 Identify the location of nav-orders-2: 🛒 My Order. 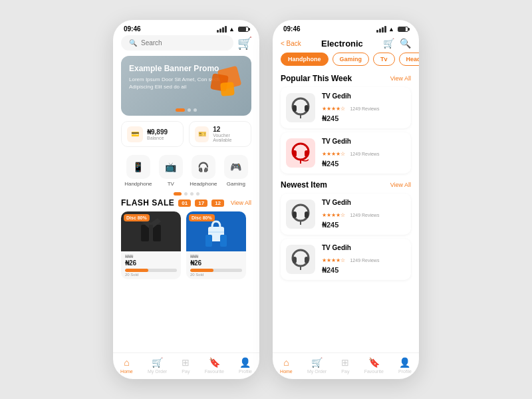
(317, 366).